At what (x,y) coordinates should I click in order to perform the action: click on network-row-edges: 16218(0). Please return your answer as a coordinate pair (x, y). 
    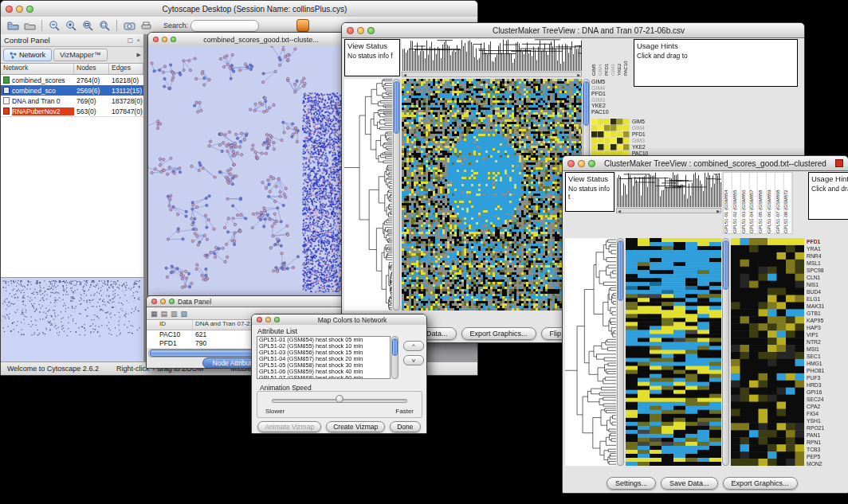
    Looking at the image, I should click on (126, 80).